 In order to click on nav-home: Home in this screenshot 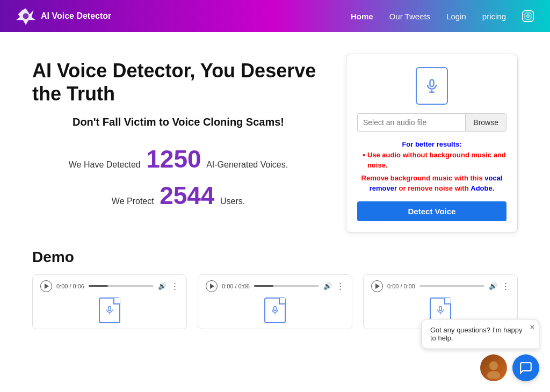, I will do `click(362, 16)`.